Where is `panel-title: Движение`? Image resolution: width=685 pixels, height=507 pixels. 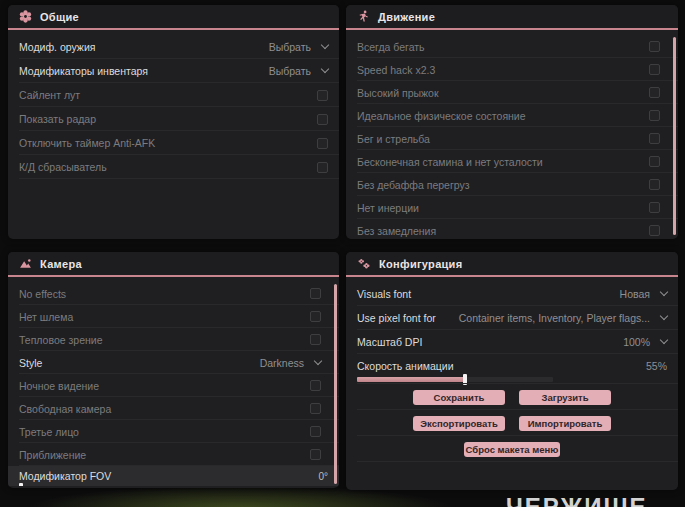
panel-title: Движение is located at coordinates (406, 17).